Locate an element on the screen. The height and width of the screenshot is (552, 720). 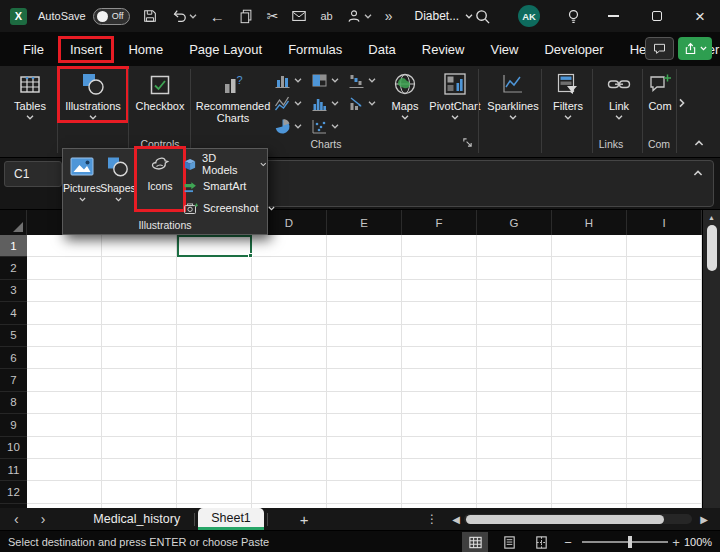
row-header: 3 is located at coordinates (14, 291).